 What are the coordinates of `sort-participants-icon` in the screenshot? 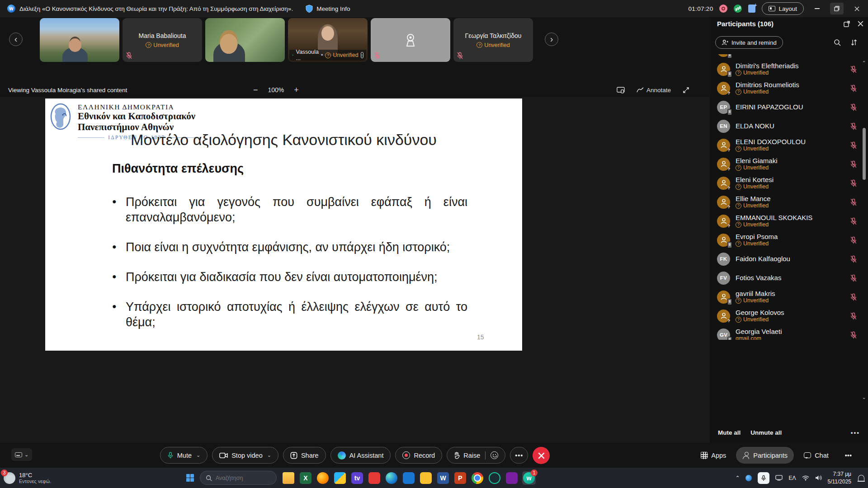 It's located at (854, 42).